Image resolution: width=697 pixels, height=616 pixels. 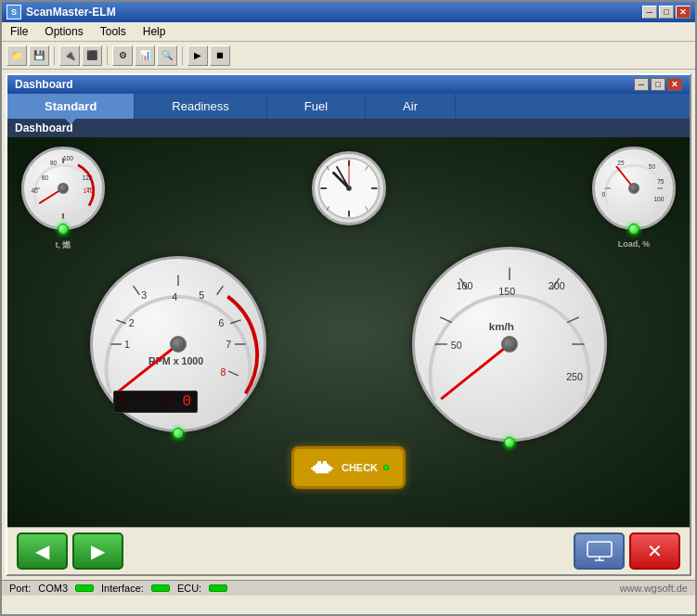 What do you see at coordinates (131, 323) in the screenshot?
I see `svg-text: 2` at bounding box center [131, 323].